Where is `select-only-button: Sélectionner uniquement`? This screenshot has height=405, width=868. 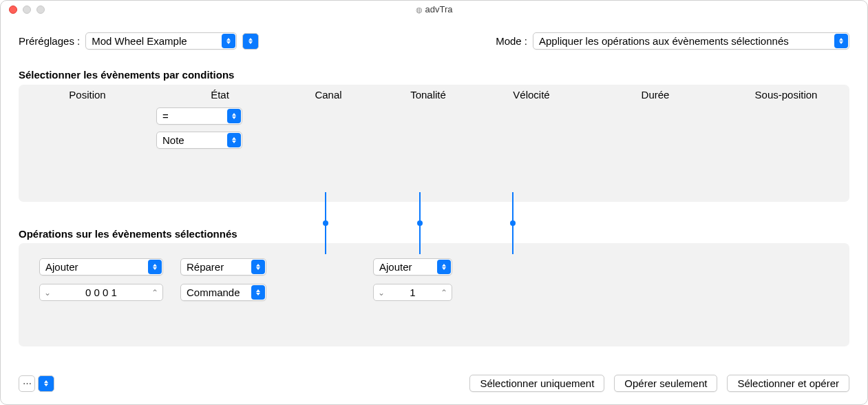 select-only-button: Sélectionner uniquement is located at coordinates (537, 383).